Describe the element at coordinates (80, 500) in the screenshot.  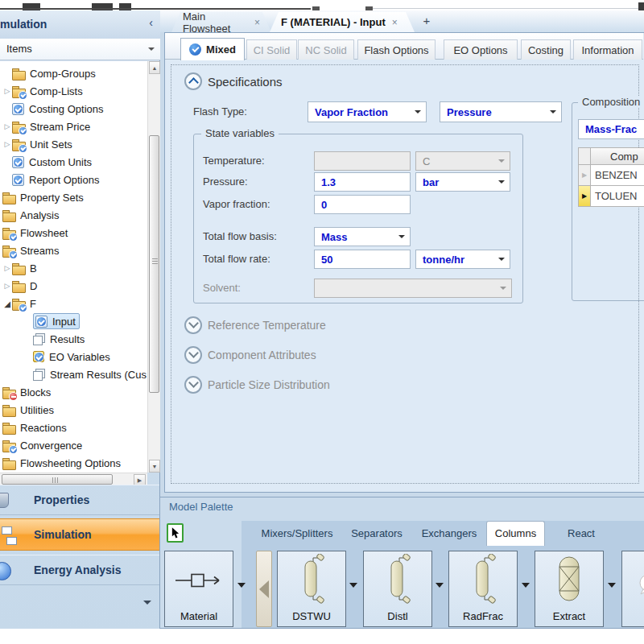
I see `nav-button-properties: Properties` at that location.